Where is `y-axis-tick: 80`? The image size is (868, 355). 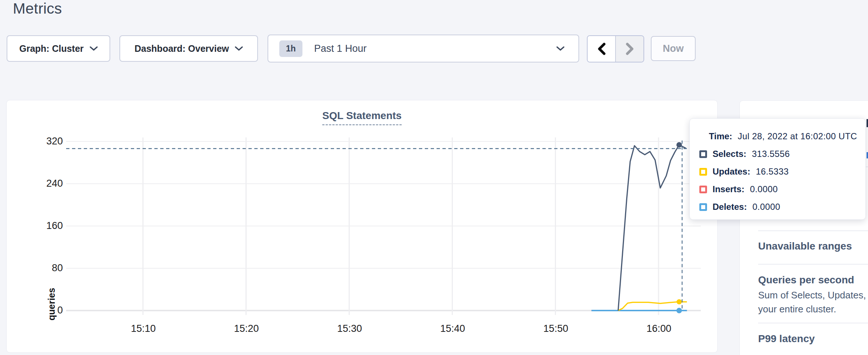
y-axis-tick: 80 is located at coordinates (48, 268).